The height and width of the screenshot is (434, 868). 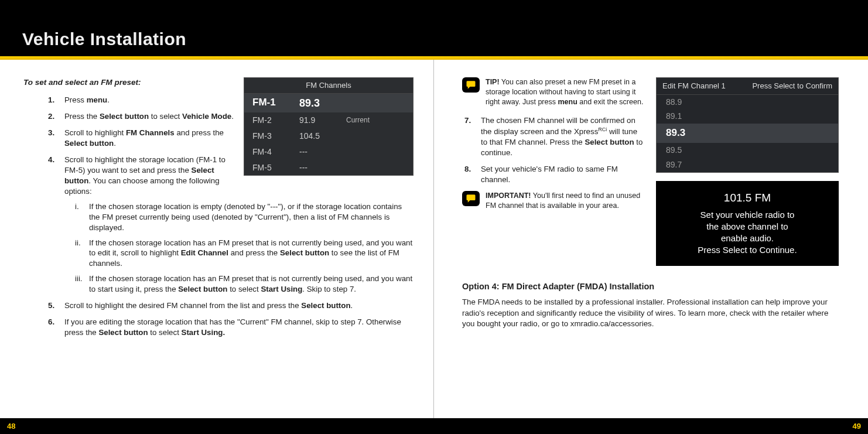 What do you see at coordinates (244, 254) in the screenshot?
I see `substep-ii: ii. If the chosen storage location has a…` at bounding box center [244, 254].